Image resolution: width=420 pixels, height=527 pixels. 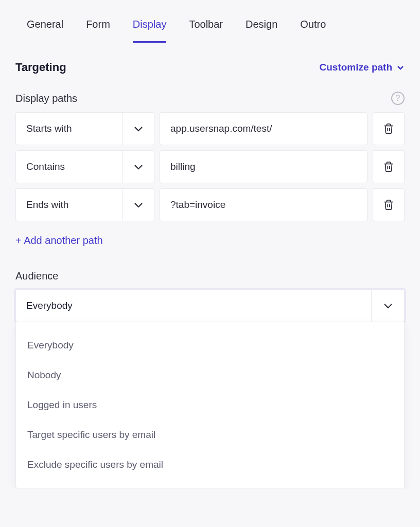 What do you see at coordinates (210, 276) in the screenshot?
I see `audience-label: Audience` at bounding box center [210, 276].